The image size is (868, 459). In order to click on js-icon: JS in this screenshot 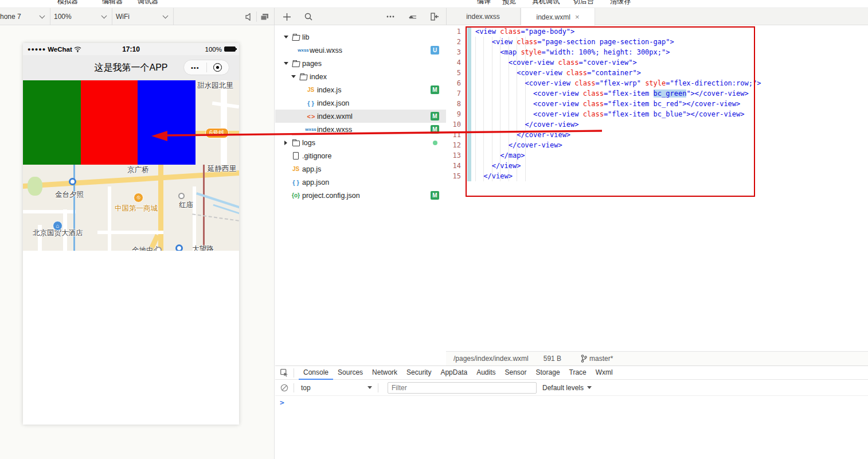, I will do `click(311, 90)`.